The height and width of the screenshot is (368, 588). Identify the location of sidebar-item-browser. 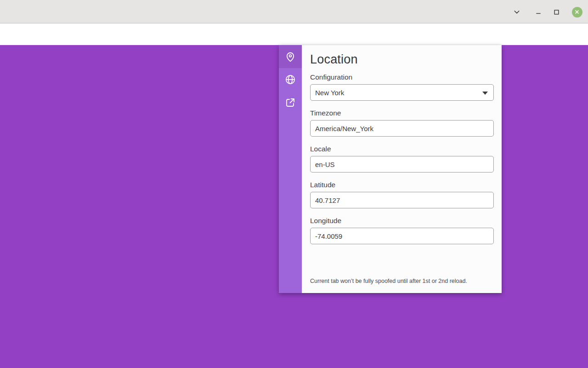
(290, 80).